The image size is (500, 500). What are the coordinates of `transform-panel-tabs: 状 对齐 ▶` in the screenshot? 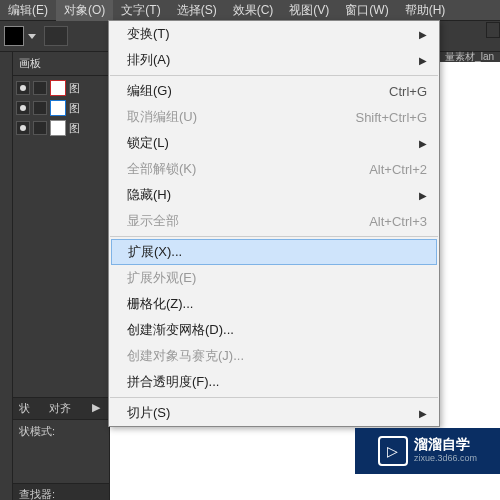 It's located at (61, 408).